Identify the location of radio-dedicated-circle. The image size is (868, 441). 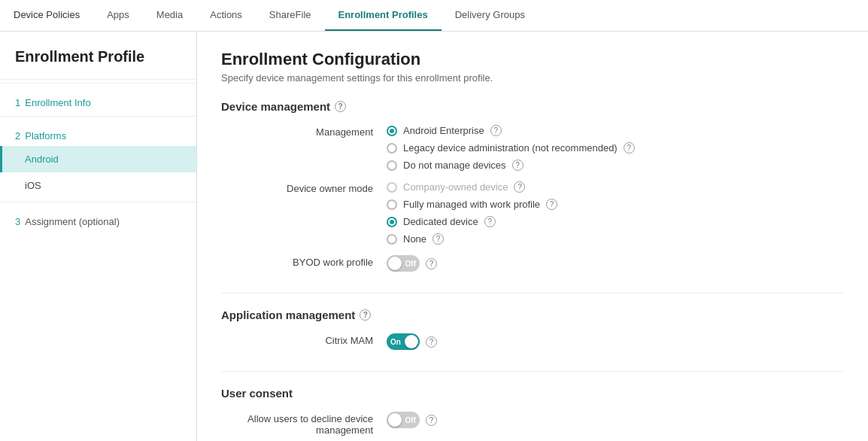
(392, 222).